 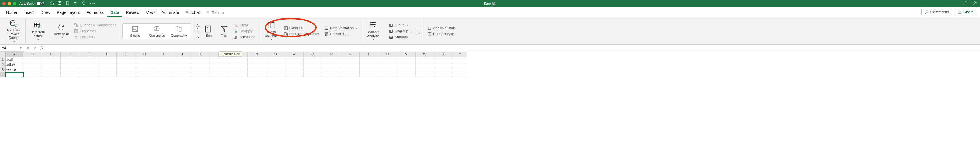 I want to click on sort-asc-icon: A↓Z, so click(x=198, y=27).